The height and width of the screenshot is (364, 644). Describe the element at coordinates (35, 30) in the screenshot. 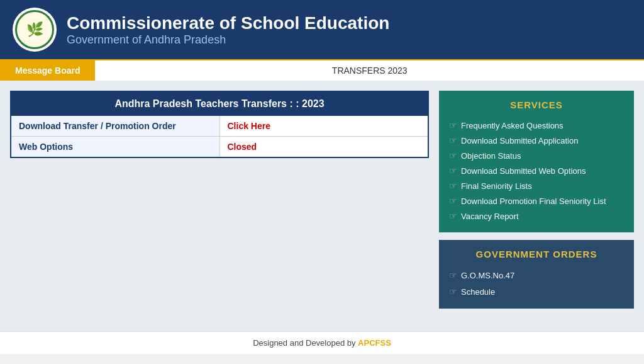

I see `logo: 🌿` at that location.